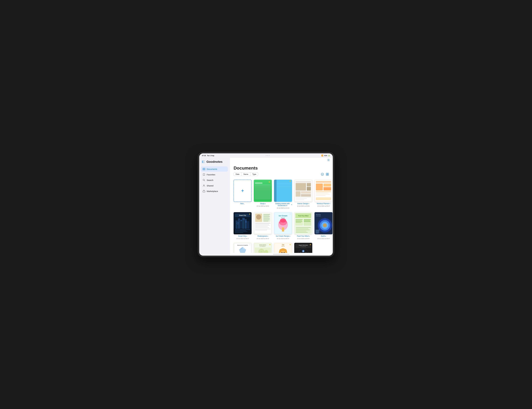  What do you see at coordinates (263, 204) in the screenshot?
I see `study-name: Study ▾` at bounding box center [263, 204].